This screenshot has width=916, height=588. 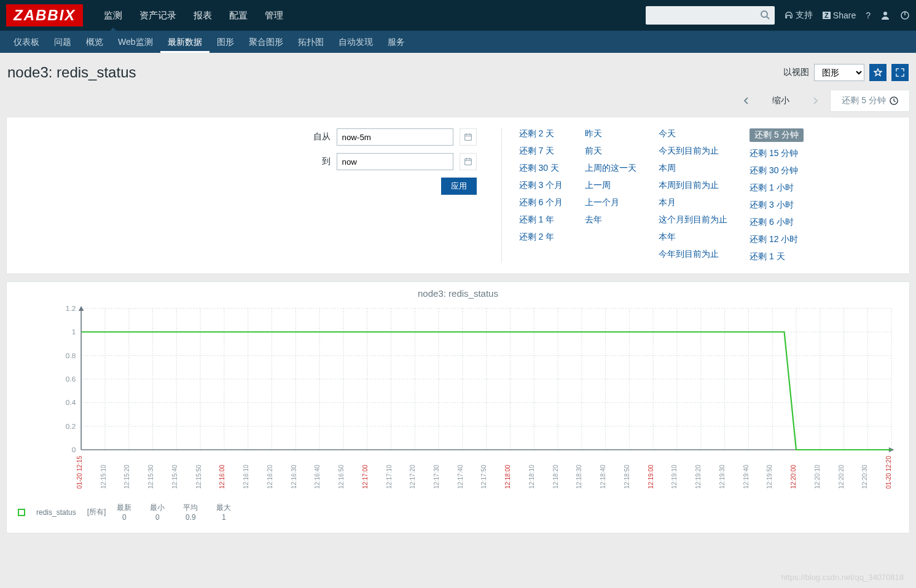 What do you see at coordinates (611, 220) in the screenshot?
I see `preset-link: 去年` at bounding box center [611, 220].